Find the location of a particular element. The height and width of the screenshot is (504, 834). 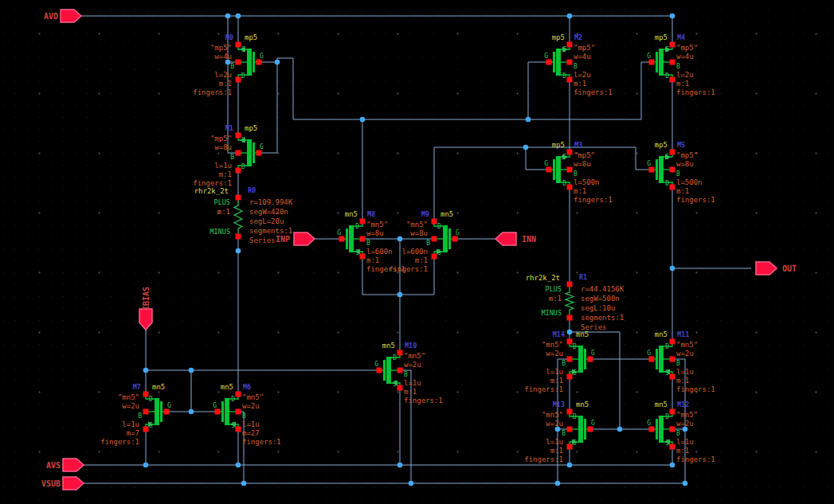

transistor-M7: DSBGM7mn5"mn5"w=2ul=1um=7fingers:1 is located at coordinates (135, 414).